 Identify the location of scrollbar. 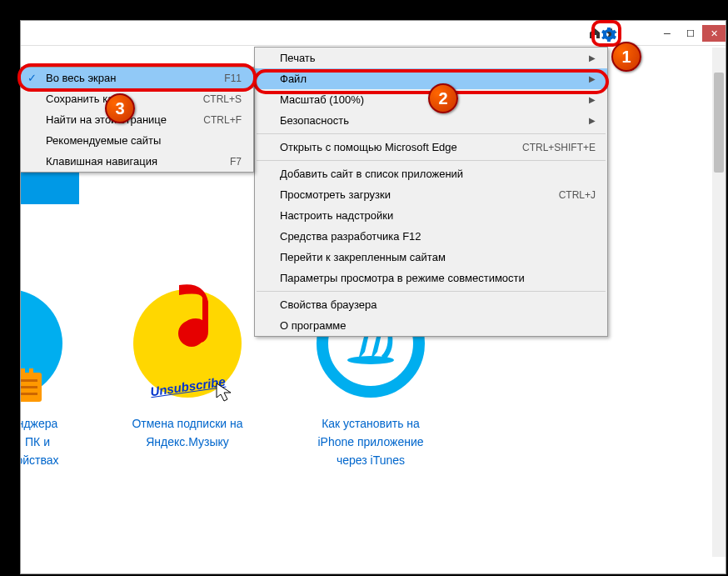
(719, 302).